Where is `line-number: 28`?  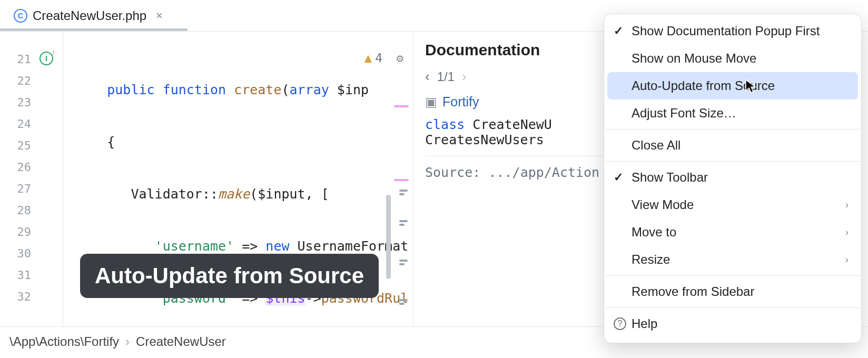
line-number: 28 is located at coordinates (32, 211).